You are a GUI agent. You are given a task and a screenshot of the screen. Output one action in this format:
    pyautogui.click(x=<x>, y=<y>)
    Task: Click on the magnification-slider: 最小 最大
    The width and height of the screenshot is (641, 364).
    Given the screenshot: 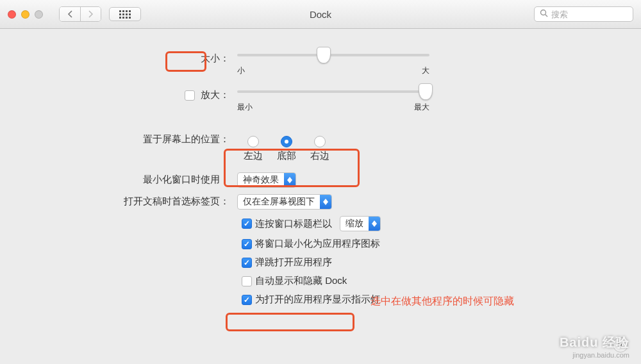 What is the action you would take?
    pyautogui.click(x=333, y=100)
    